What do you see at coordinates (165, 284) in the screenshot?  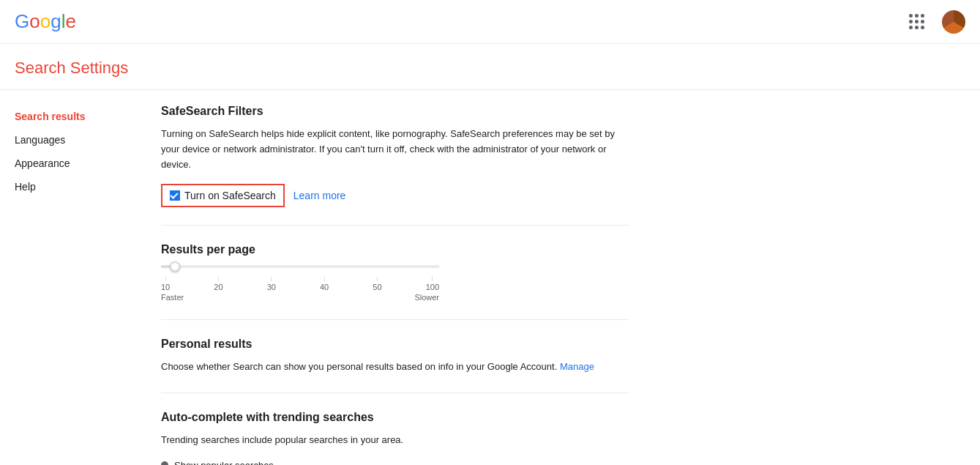 I see `slider-tick-10: 10` at bounding box center [165, 284].